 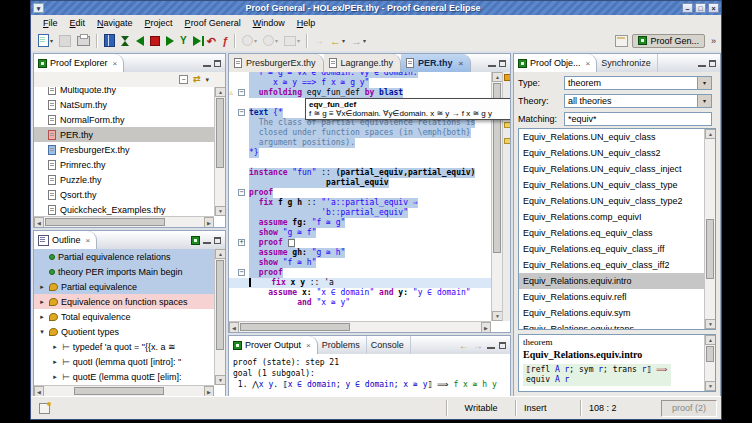 What do you see at coordinates (363, 63) in the screenshot?
I see `editor-tab-lagrange-thy: Lagrange.thy` at bounding box center [363, 63].